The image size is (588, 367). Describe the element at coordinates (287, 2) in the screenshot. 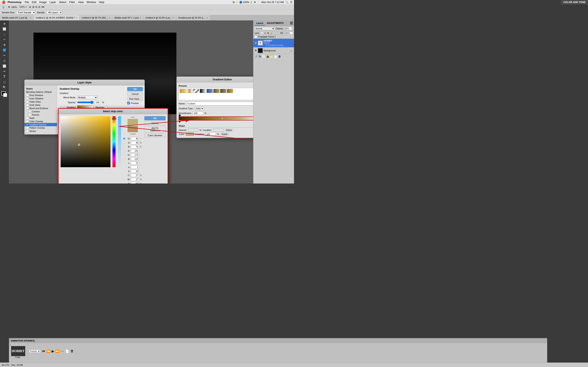

I see `search-icon: 🔍` at that location.